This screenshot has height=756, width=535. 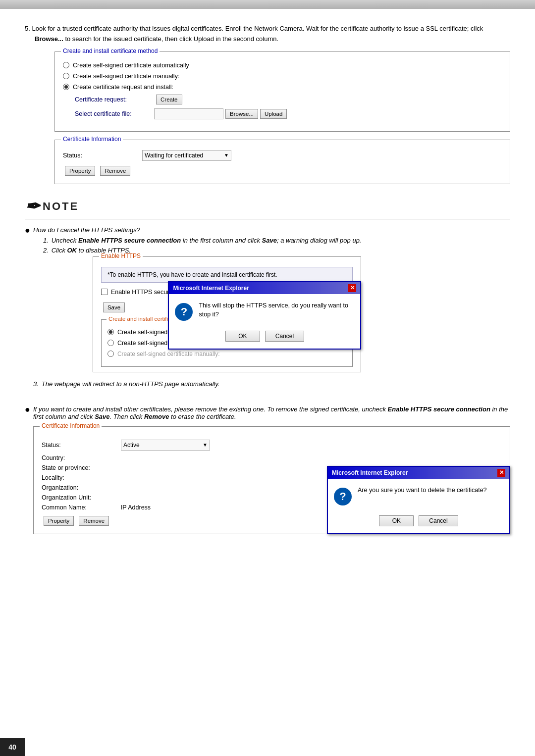 What do you see at coordinates (396, 521) in the screenshot?
I see `ie-ok-cert: OK` at bounding box center [396, 521].